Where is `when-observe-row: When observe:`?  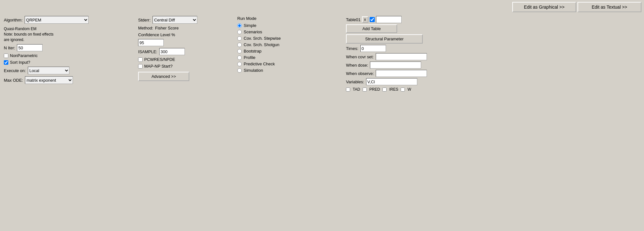 when-observe-row: When observe: is located at coordinates (493, 73).